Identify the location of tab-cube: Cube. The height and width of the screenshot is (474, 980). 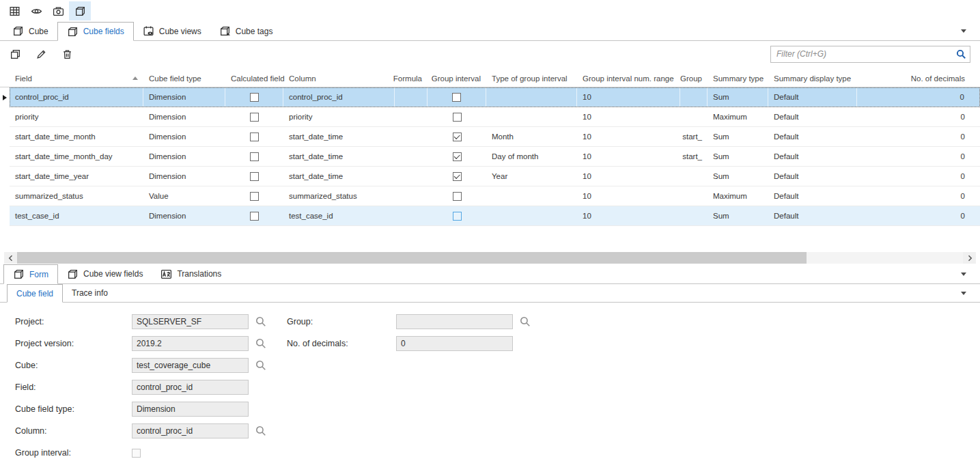
(30, 31).